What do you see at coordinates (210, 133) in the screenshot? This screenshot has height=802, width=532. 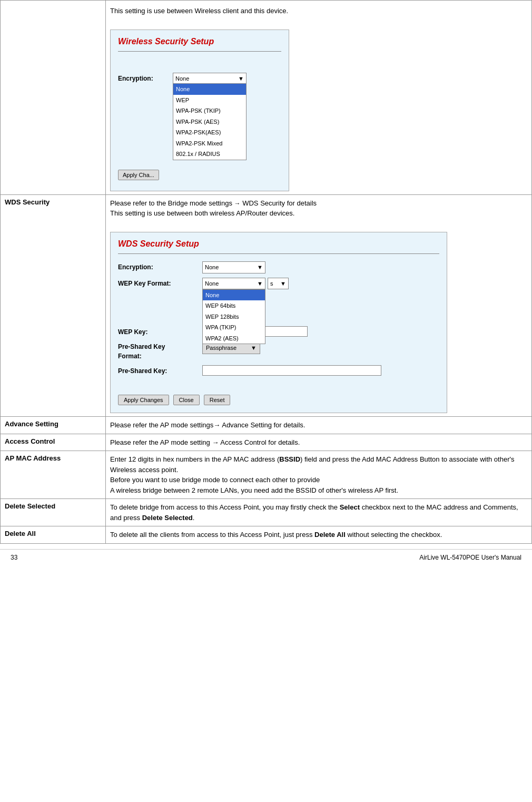 I see `wss-option-wpa2-psk-aes: WPA2-PSK(AES)` at bounding box center [210, 133].